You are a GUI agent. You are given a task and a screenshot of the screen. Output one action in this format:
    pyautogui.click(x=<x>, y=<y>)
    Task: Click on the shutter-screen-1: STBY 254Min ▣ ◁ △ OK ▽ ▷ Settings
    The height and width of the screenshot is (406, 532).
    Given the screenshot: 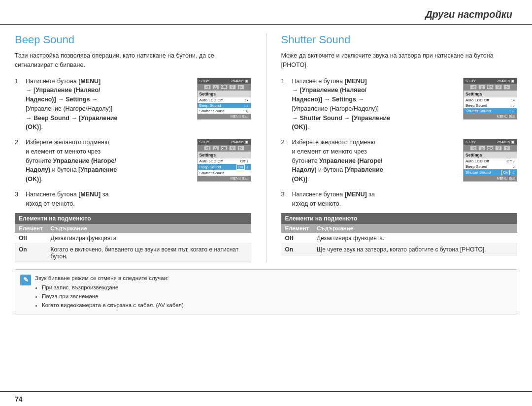 What is the action you would take?
    pyautogui.click(x=490, y=98)
    